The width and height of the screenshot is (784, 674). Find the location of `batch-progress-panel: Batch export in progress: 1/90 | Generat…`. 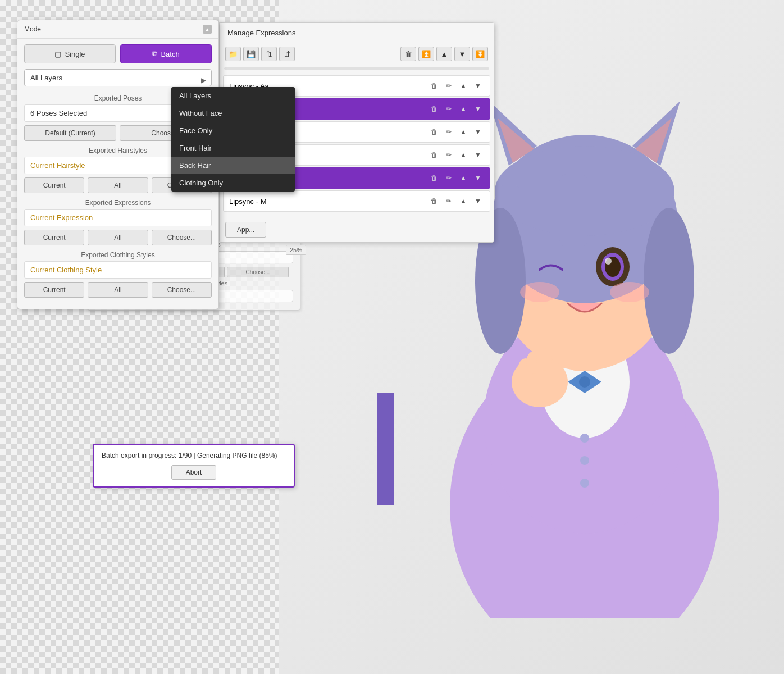

batch-progress-panel: Batch export in progress: 1/90 | Generat… is located at coordinates (194, 466).